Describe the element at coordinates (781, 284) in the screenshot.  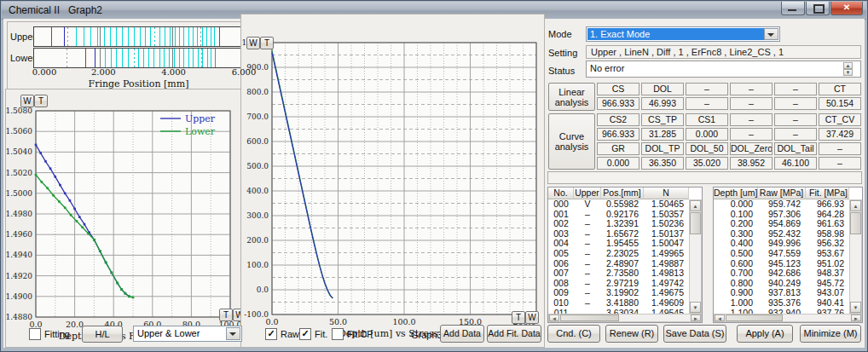
I see `table-row: 0.800940.249945.72` at that location.